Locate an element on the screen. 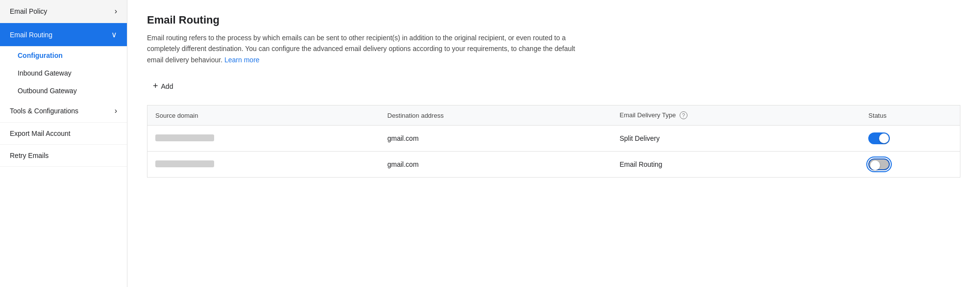  page-description: Email routing refers to the process by w… is located at coordinates (368, 49).